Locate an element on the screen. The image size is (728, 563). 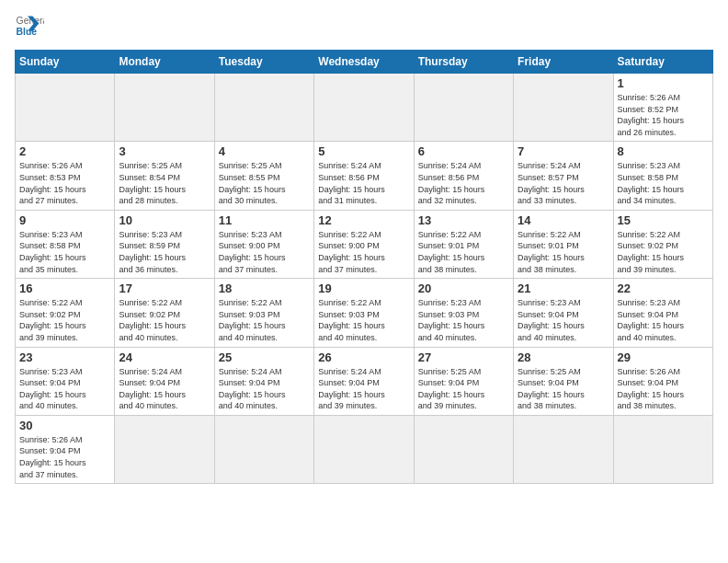
day-info: Sunrise: 5:23 AM Sunset: 9:00 PM Dayligh… is located at coordinates (265, 252).